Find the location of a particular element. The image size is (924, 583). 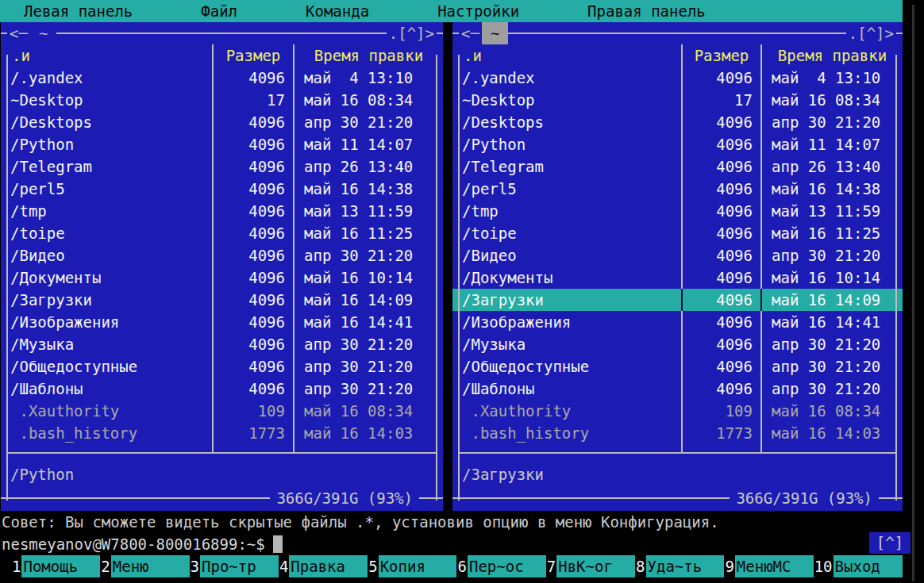

column-header-row: .и Имя Размер Время правки is located at coordinates (678, 56).